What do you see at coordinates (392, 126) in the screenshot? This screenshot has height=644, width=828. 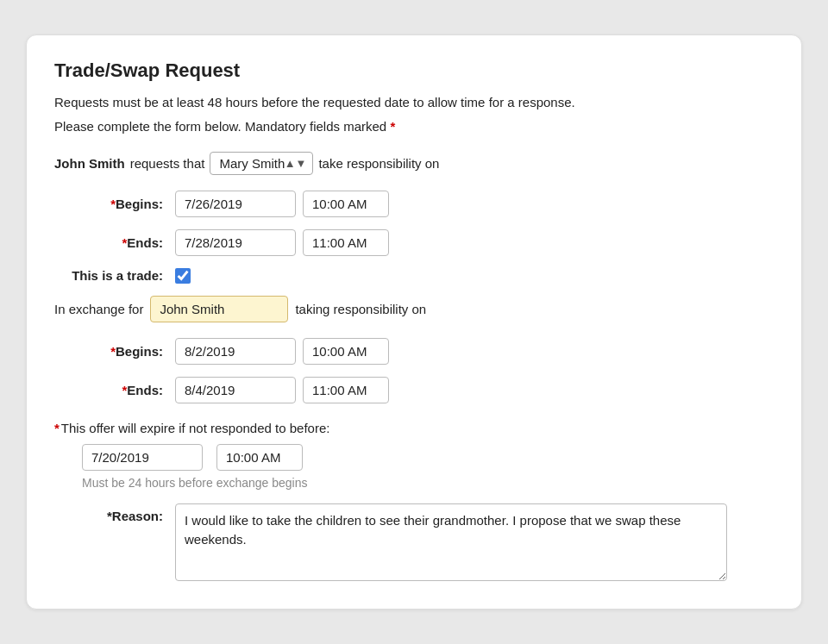 I see `mandatory-star: *` at bounding box center [392, 126].